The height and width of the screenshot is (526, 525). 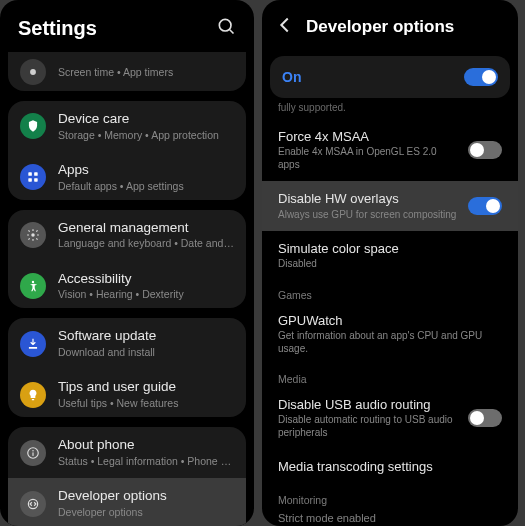 What do you see at coordinates (390, 77) in the screenshot?
I see `master-toggle-row: On` at bounding box center [390, 77].